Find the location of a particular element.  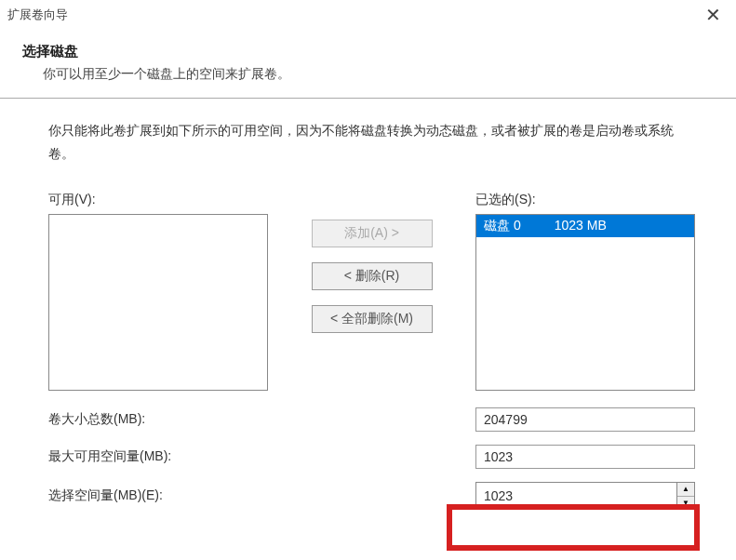

selected-listbox: 磁盘 0 1023 MB is located at coordinates (585, 302).